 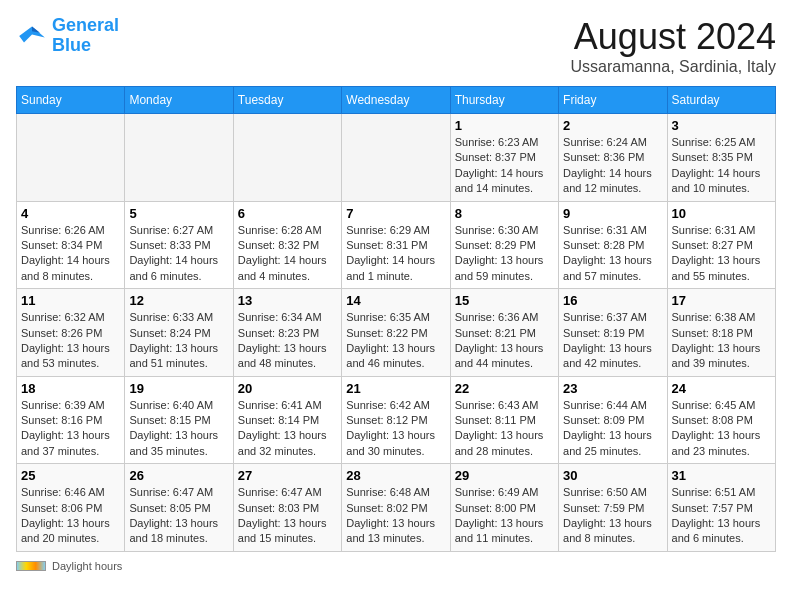 I want to click on day-info: Sunrise: 6:39 AM Sunset: 8:16 PM Dayligh…, so click(x=70, y=429).